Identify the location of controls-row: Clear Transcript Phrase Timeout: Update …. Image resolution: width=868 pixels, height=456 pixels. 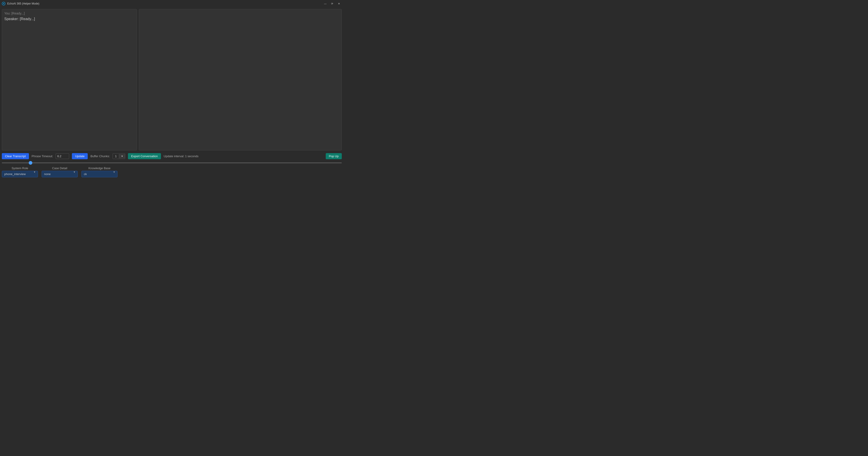
(172, 156).